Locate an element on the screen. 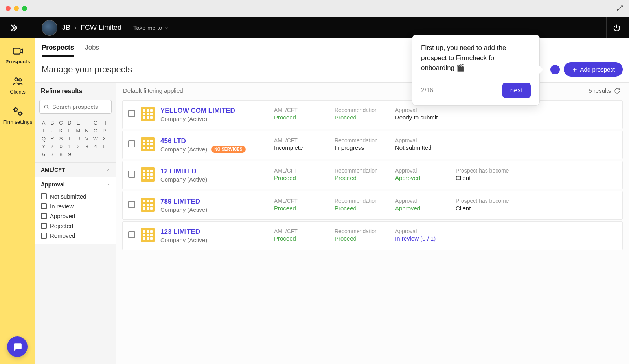 Image resolution: width=629 pixels, height=364 pixels. tab-prospects: Prospects is located at coordinates (58, 50).